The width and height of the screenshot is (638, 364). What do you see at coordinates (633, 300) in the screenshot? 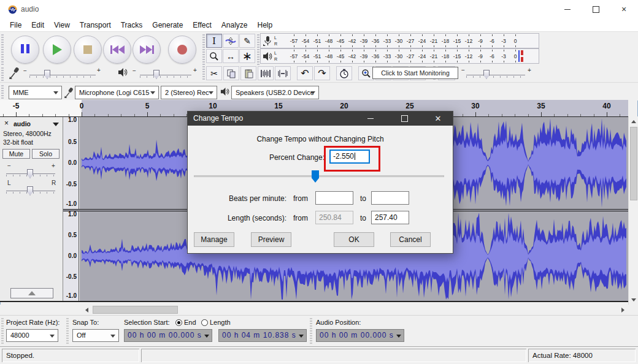
I see `scroll-down-button` at bounding box center [633, 300].